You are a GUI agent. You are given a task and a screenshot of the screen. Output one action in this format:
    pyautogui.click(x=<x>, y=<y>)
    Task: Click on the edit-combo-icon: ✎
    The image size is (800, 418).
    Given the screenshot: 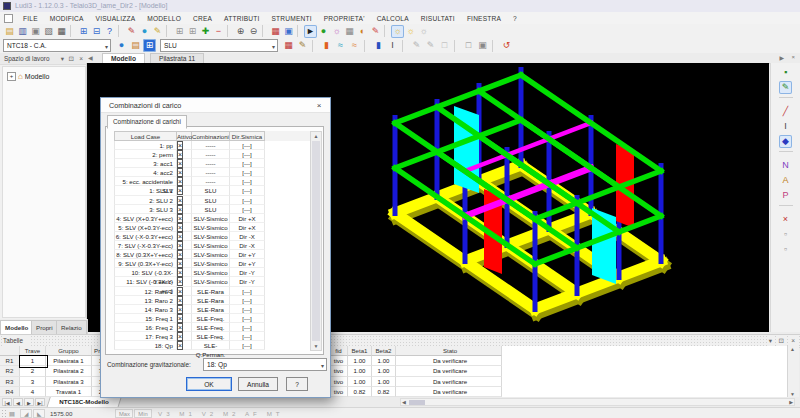 What is the action you would take?
    pyautogui.click(x=302, y=46)
    